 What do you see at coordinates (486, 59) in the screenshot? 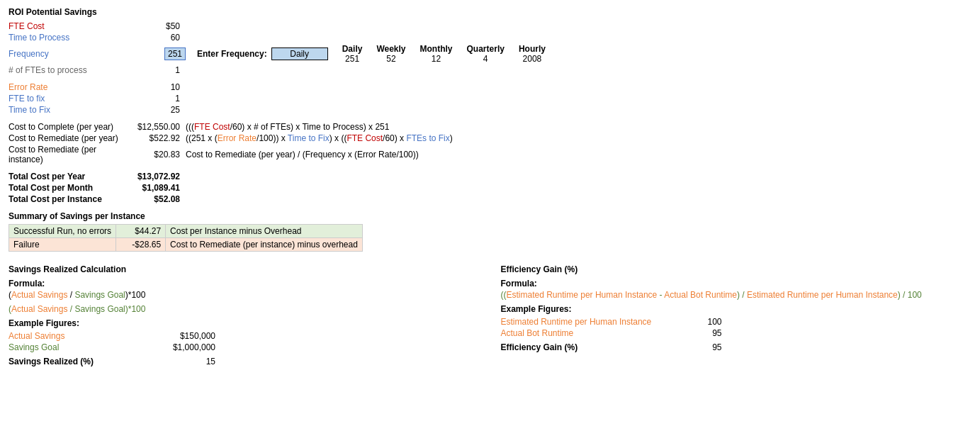
I see `freq-value-quarterly: 4` at bounding box center [486, 59].